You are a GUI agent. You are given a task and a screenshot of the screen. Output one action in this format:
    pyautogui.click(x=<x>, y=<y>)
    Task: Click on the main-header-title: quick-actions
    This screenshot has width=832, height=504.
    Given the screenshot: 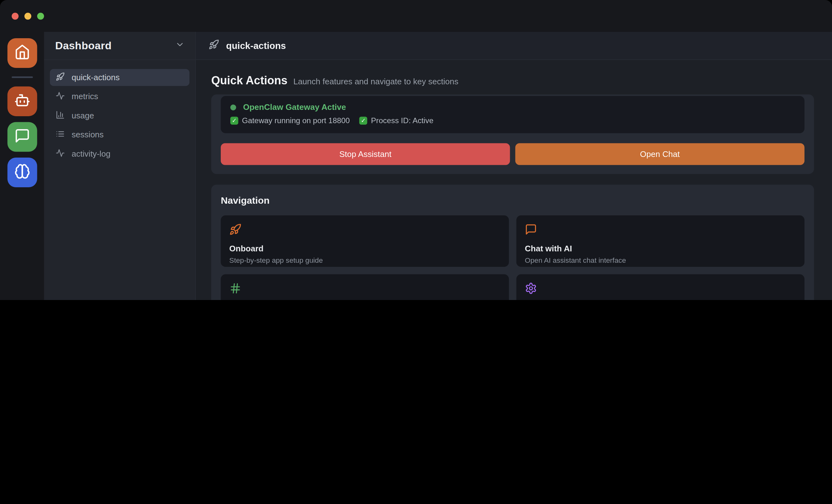 What is the action you would take?
    pyautogui.click(x=256, y=46)
    